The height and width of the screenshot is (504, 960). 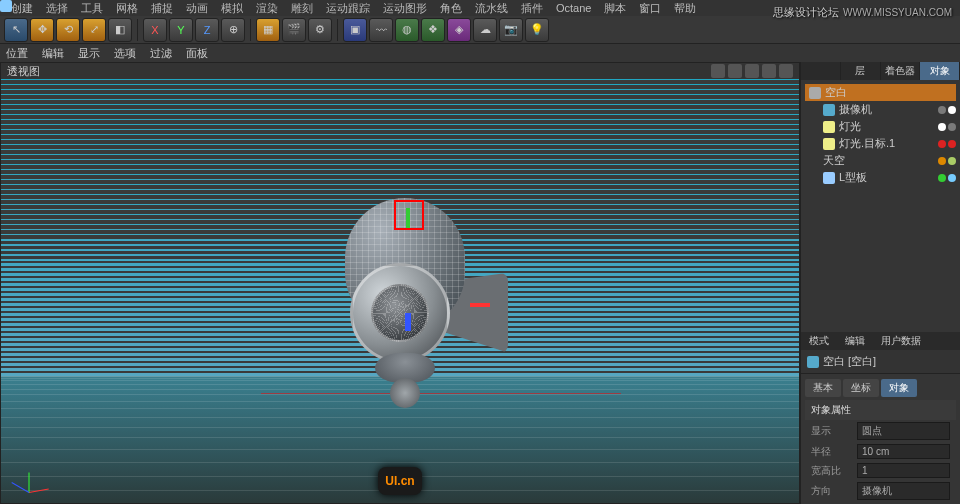 I want to click on model-ring, so click(x=400, y=313).